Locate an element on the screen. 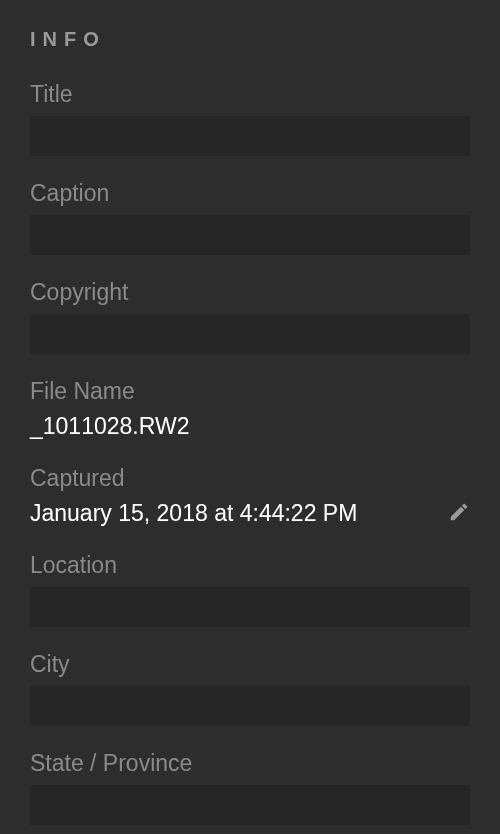 Image resolution: width=500 pixels, height=834 pixels. field-group-location: Location is located at coordinates (250, 590).